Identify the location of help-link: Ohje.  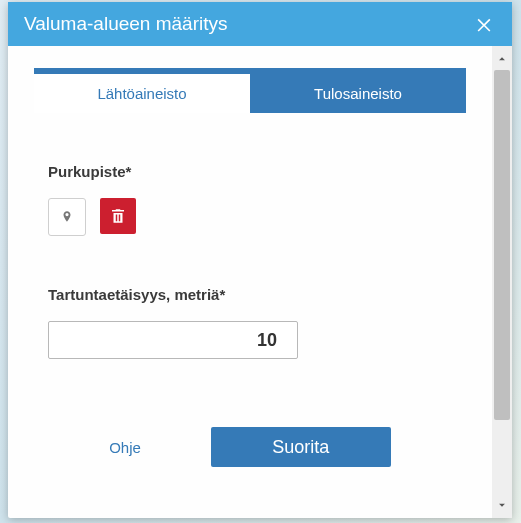
(125, 448).